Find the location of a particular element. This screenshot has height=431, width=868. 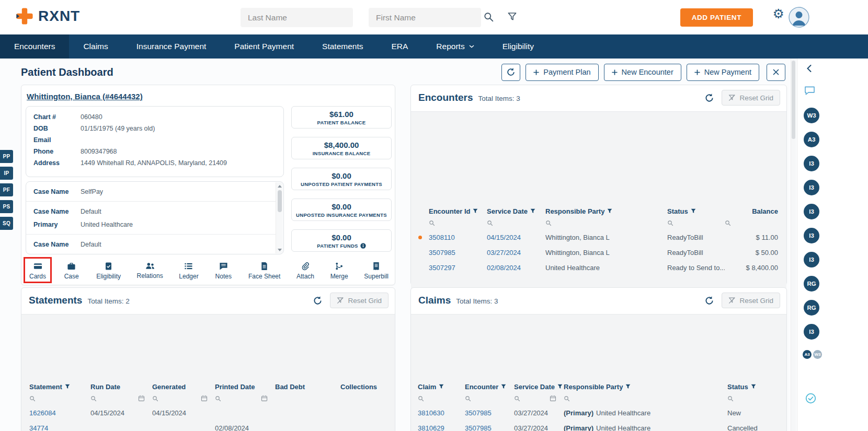

face-sheet-button: Face Sheet is located at coordinates (265, 271).